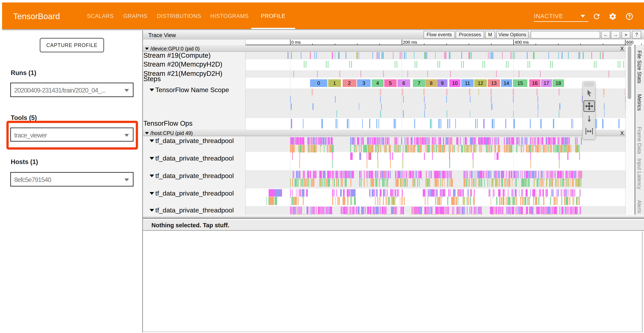 This screenshot has width=644, height=333. What do you see at coordinates (334, 83) in the screenshot?
I see `svg-text: 1` at bounding box center [334, 83].